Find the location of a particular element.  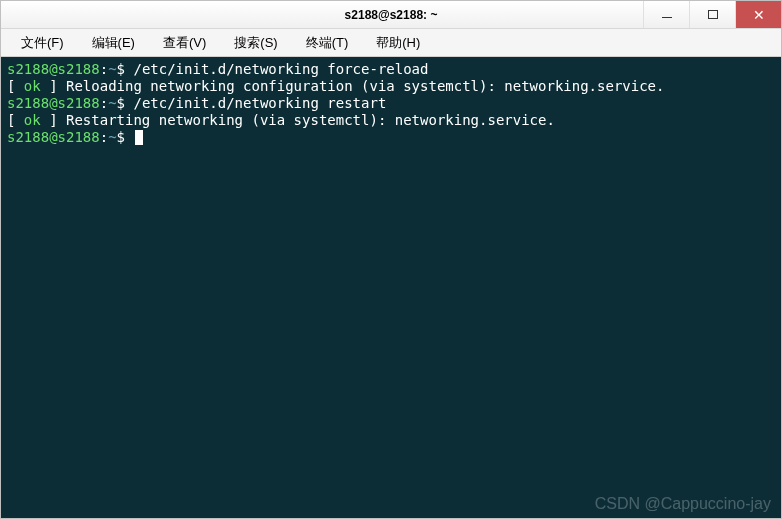

menu-help: 帮助(H) is located at coordinates (398, 43).